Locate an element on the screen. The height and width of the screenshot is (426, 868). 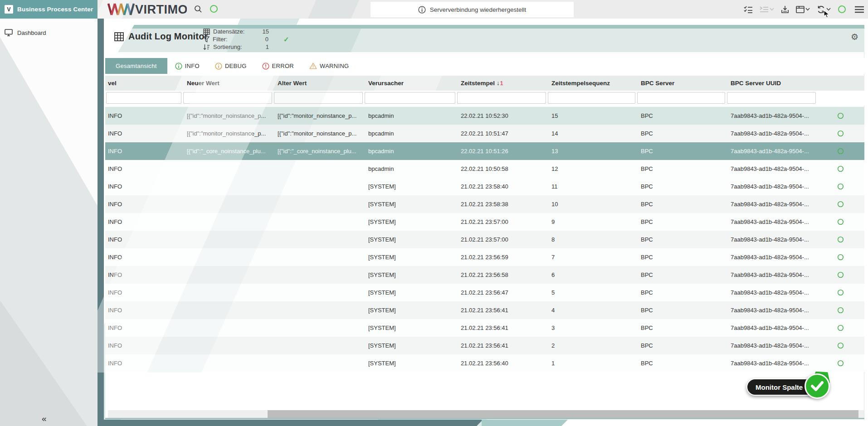
tasklist-icon is located at coordinates (748, 10).